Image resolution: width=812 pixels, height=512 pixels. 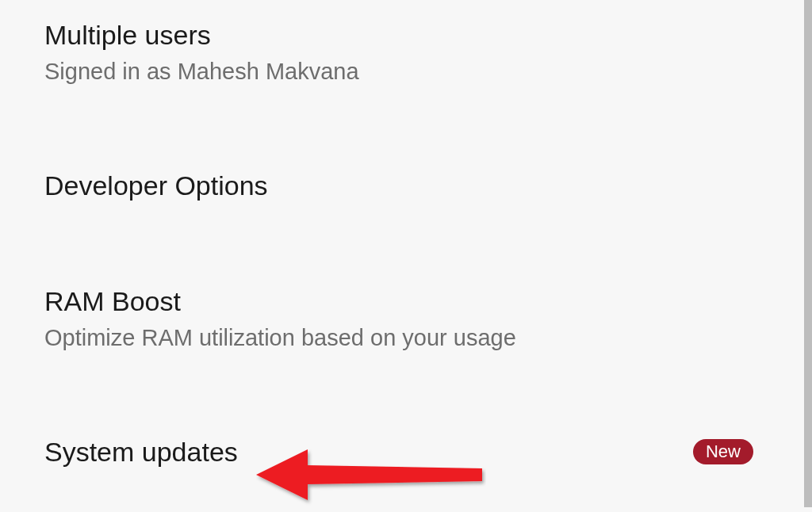 What do you see at coordinates (399, 452) in the screenshot?
I see `setting-system-updates: System updates New` at bounding box center [399, 452].